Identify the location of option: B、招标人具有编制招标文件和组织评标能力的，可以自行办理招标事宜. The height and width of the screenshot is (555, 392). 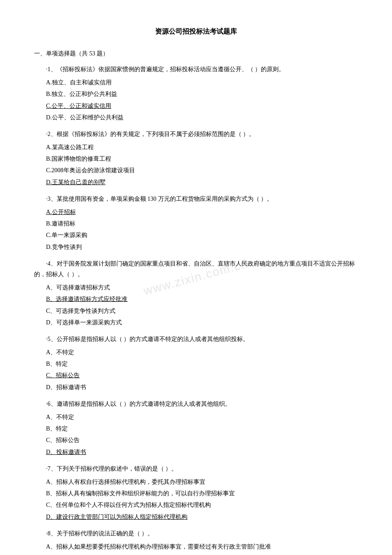
(202, 494).